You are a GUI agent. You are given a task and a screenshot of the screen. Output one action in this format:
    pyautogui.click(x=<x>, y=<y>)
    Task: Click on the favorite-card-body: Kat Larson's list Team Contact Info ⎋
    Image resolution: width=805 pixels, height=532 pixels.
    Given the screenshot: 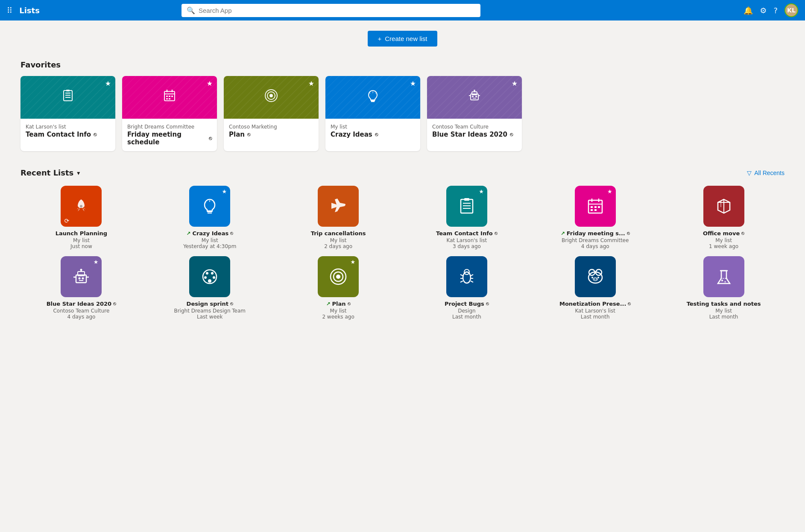 What is the action you would take?
    pyautogui.click(x=68, y=131)
    